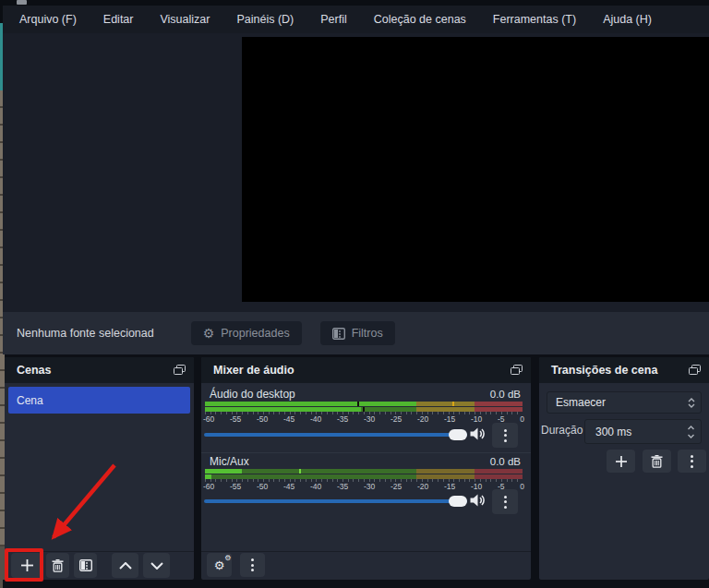 The width and height of the screenshot is (709, 588). What do you see at coordinates (633, 432) in the screenshot?
I see `duration-value: 300 ms` at bounding box center [633, 432].